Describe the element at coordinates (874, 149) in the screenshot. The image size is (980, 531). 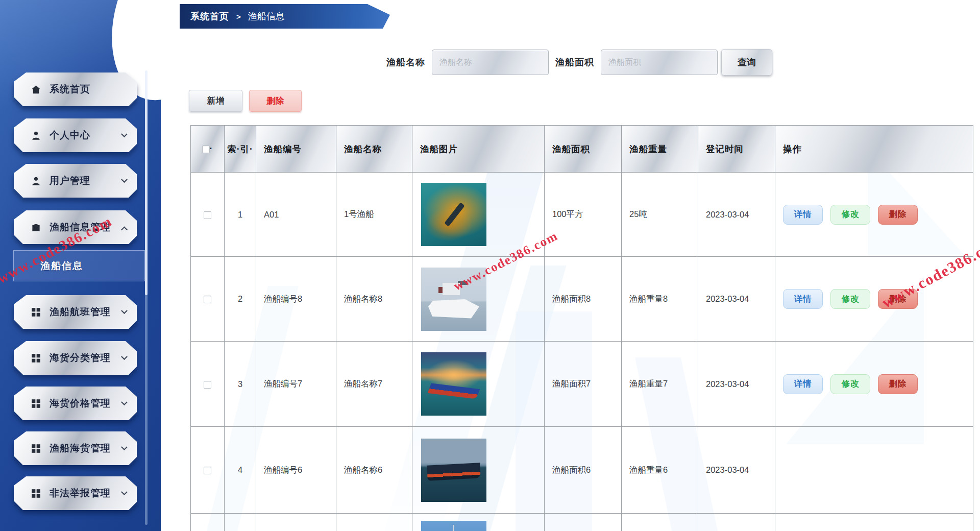
I see `header-actions: 操作` at that location.